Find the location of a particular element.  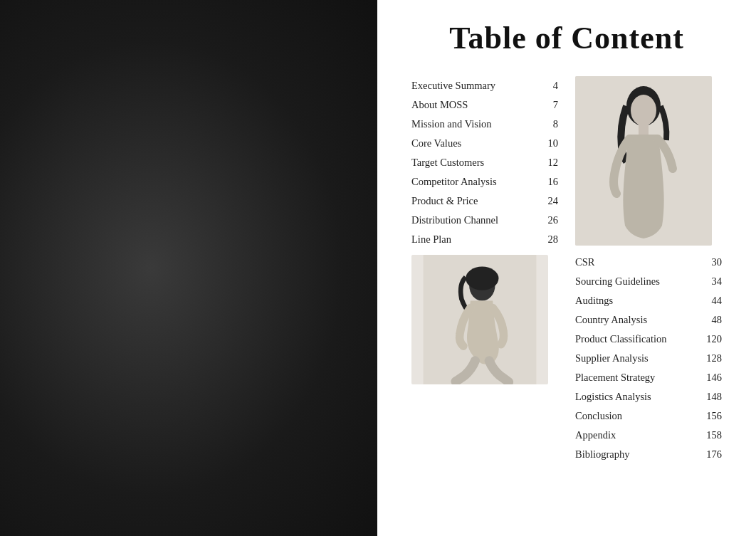

toc-entry: Mission and Vision 8 is located at coordinates (485, 124).